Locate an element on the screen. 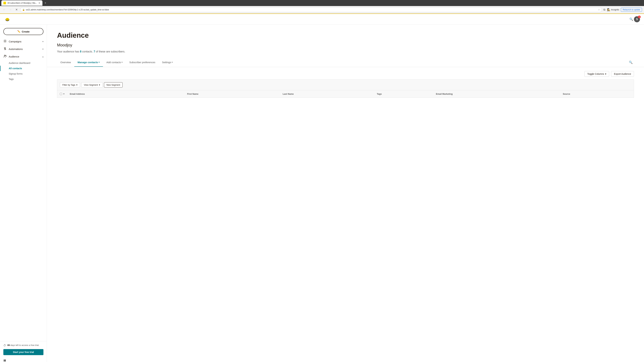 This screenshot has width=644, height=362. signup-forms-label: Signup forms is located at coordinates (16, 74).